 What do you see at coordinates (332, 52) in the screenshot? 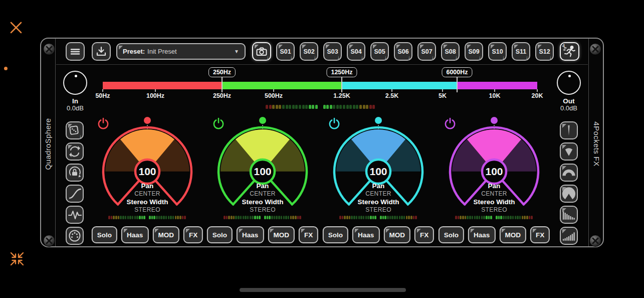
I see `snapshot-label: S03` at bounding box center [332, 52].